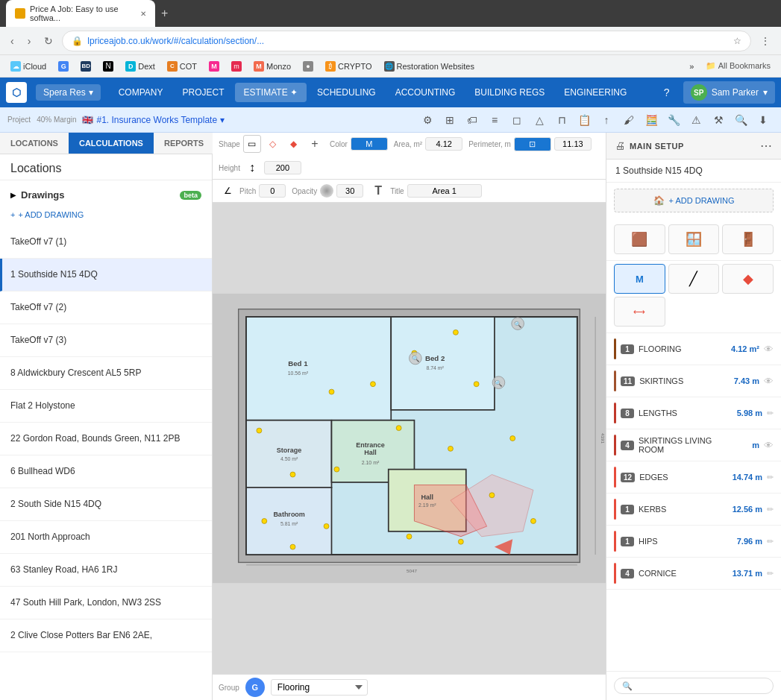 The image size is (781, 700). Describe the element at coordinates (106, 275) in the screenshot. I see `location-item: 1 Southside N15 4DQ ⋮` at that location.